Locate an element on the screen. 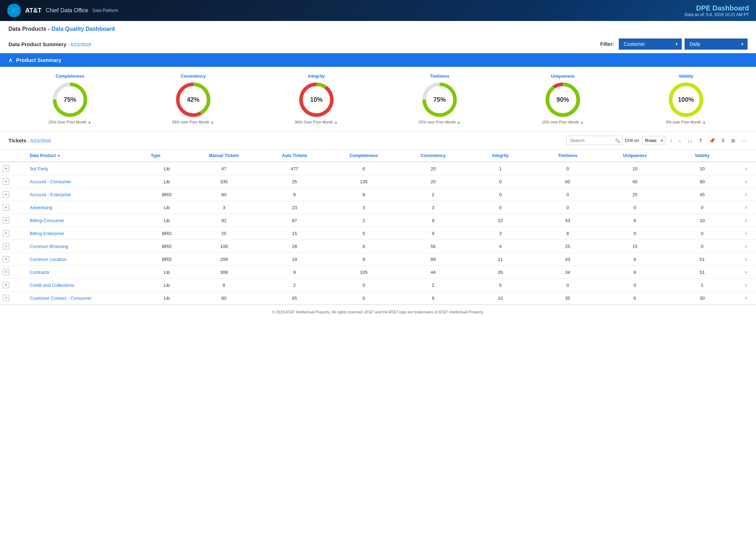  row-expand-4: + is located at coordinates (13, 220).